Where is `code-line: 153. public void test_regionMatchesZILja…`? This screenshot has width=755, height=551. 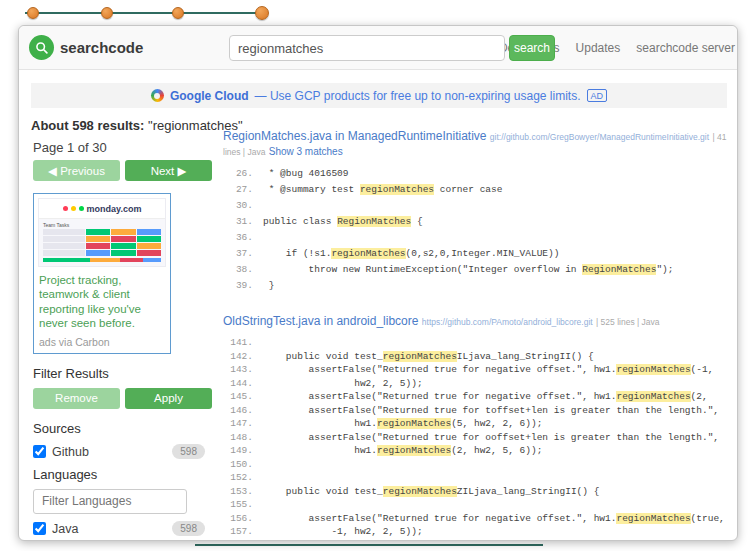
code-line: 153. public void test_regionMatchesZILja… is located at coordinates (477, 492).